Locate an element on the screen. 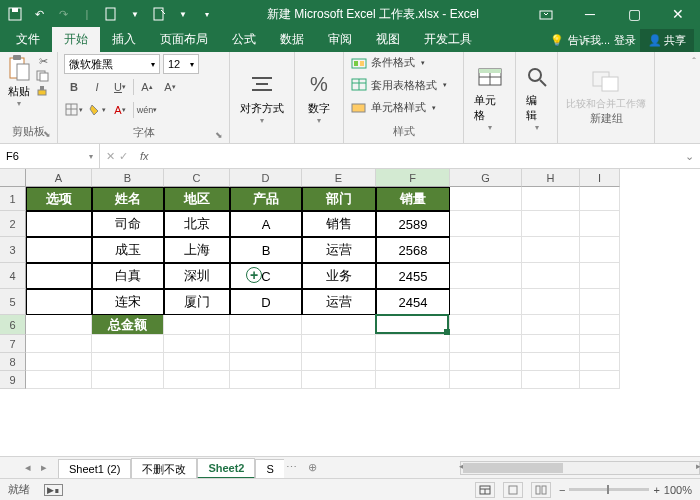  tell-me-icon: 💡 is located at coordinates (557, 40).